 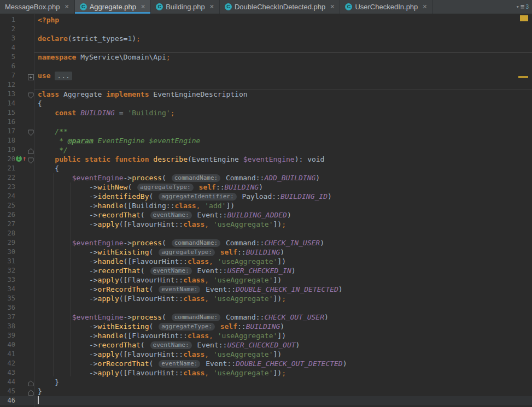 What do you see at coordinates (266, 67) in the screenshot?
I see `code-line-6: 6` at bounding box center [266, 67].